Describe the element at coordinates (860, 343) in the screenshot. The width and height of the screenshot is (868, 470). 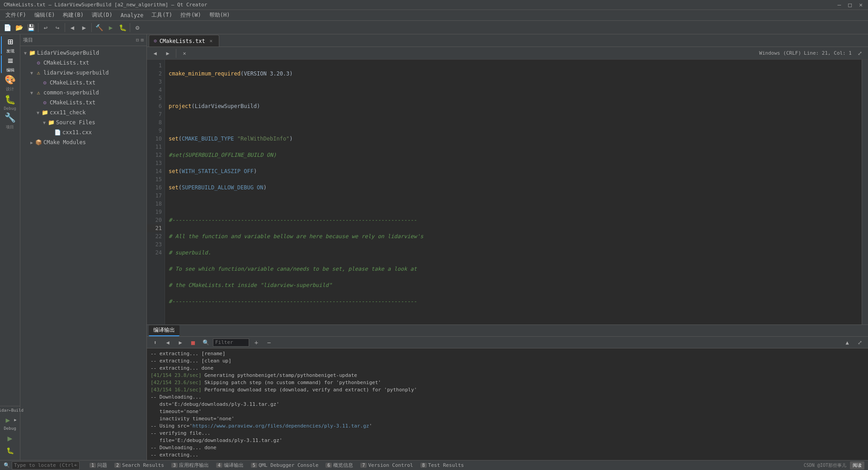
I see `panel-expand-btn: ⤢` at that location.